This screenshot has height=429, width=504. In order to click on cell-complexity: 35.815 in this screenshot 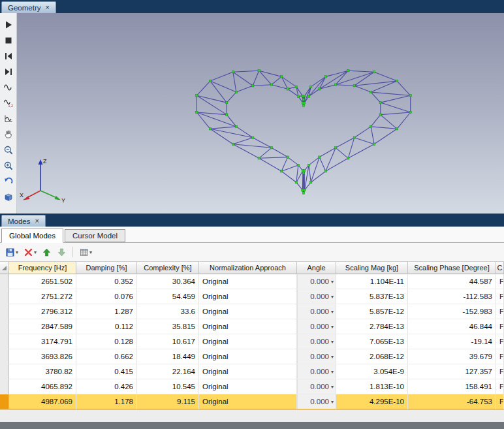, I will do `click(168, 326)`.